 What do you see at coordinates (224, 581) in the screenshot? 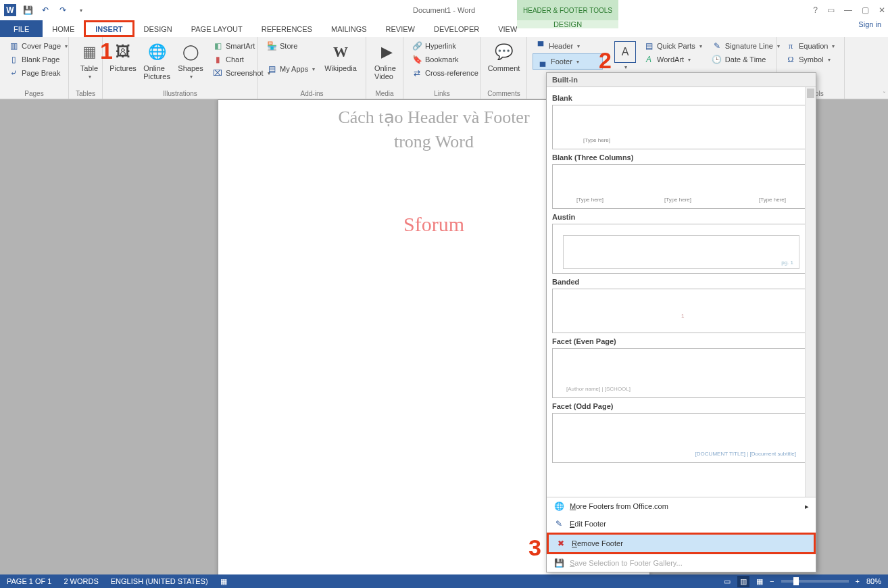
I see `macro-icon: ▦` at bounding box center [224, 581].